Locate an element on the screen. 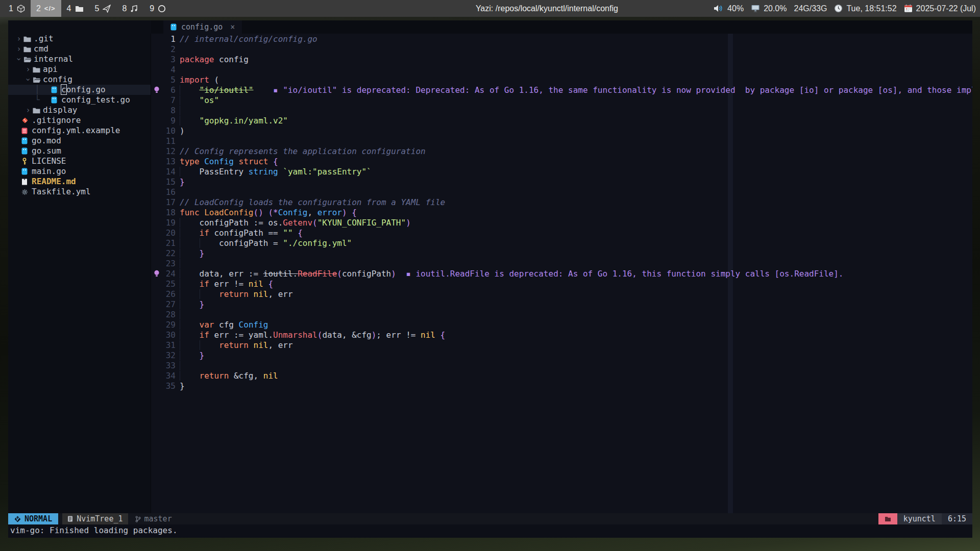  token-pun: (* is located at coordinates (273, 212).